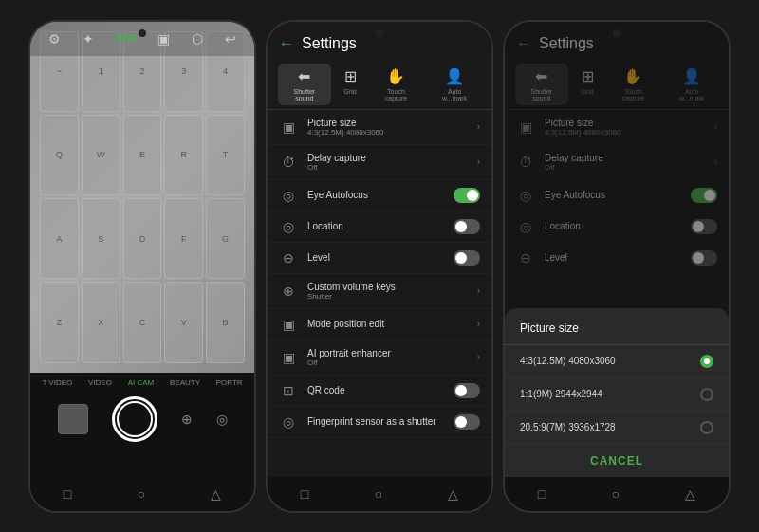 This screenshot has width=759, height=532. What do you see at coordinates (387, 353) in the screenshot?
I see `ai-portrait-label: AI portrait enhancer` at bounding box center [387, 353].